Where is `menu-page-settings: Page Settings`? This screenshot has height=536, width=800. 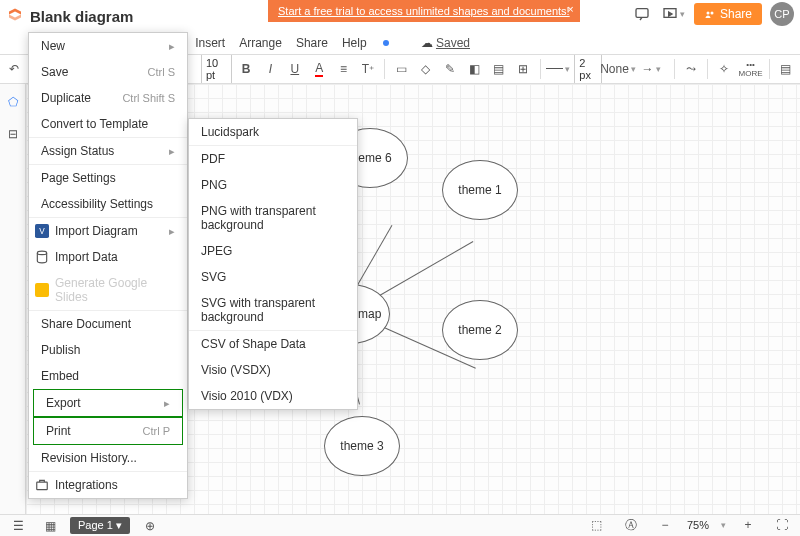
menu-page-settings: Page Settings is located at coordinates (108, 178).